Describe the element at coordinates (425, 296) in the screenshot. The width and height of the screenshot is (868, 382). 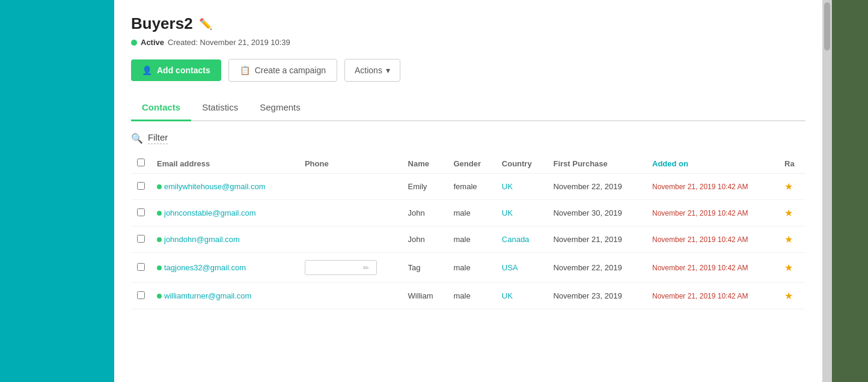
I see `cell-name: William` at that location.